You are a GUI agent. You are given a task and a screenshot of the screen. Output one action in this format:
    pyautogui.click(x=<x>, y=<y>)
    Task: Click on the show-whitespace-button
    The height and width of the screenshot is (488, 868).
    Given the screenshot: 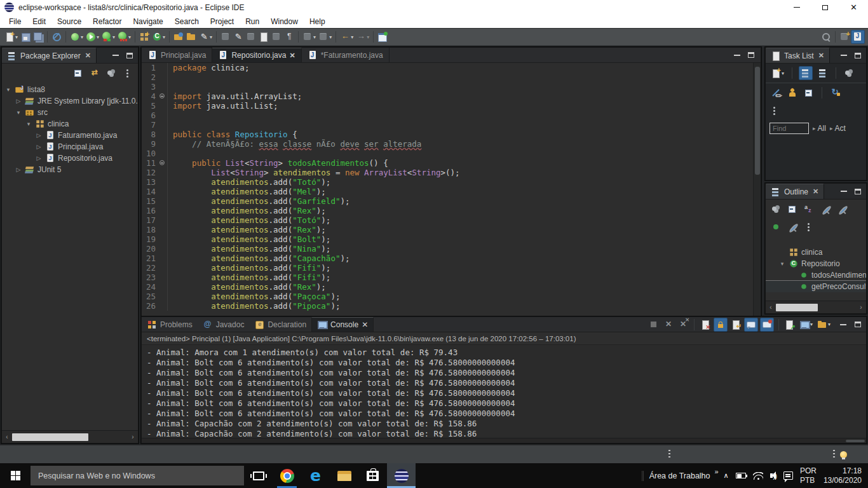 What is the action you would take?
    pyautogui.click(x=289, y=37)
    